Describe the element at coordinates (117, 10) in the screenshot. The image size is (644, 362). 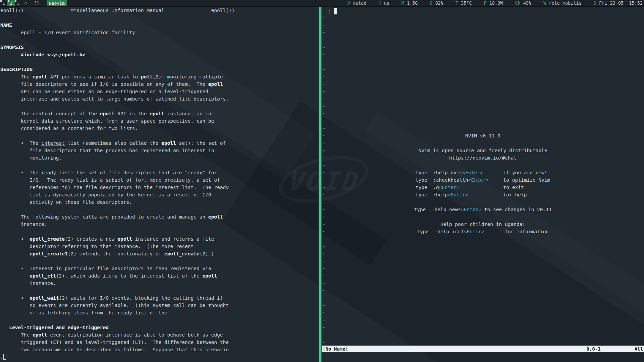
I see `man-line: epoll(7) Miscellaneous Information Manua…` at that location.